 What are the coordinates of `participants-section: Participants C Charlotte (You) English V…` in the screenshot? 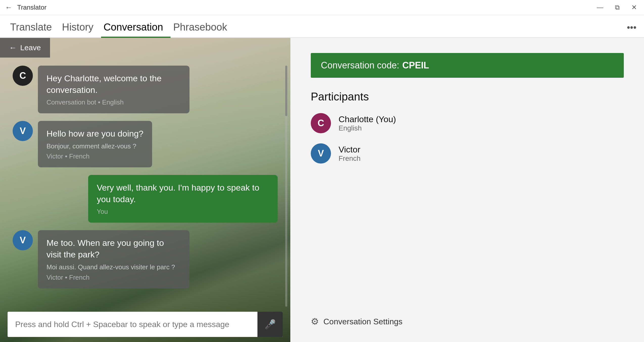 It's located at (467, 127).